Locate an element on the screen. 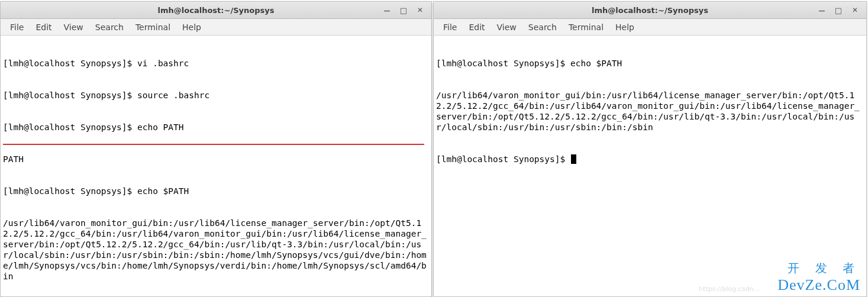 The height and width of the screenshot is (297, 868). terminal-line: PATH is located at coordinates (216, 159).